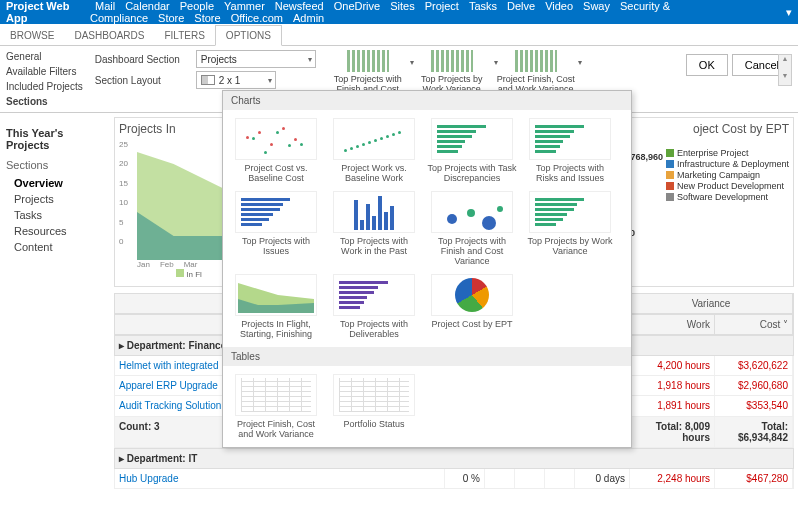 Image resolution: width=798 pixels, height=524 pixels. Describe the element at coordinates (374, 306) in the screenshot. I see `picker-chart-option: Top Projects with Deliverables` at that location.